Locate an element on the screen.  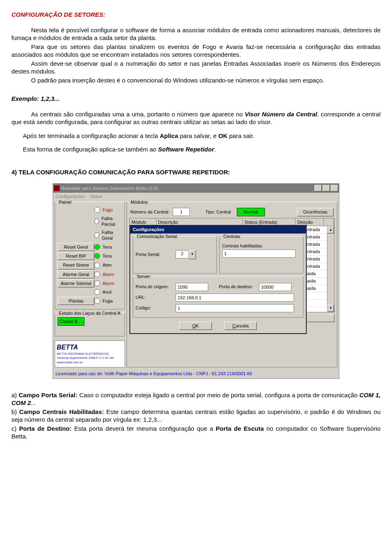
dialog-title: Configurações is located at coordinates (149, 229).